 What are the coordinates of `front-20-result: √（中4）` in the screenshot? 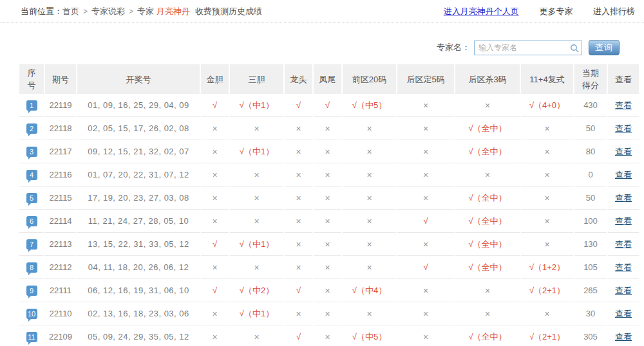 It's located at (370, 291).